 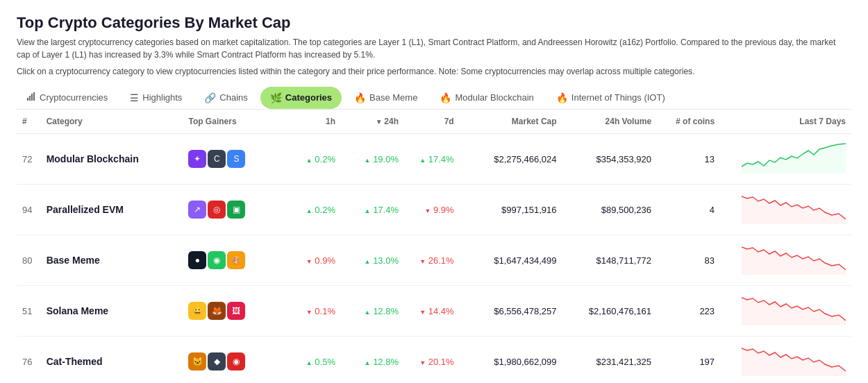 What do you see at coordinates (689, 311) in the screenshot?
I see `row-num-coins: 223` at bounding box center [689, 311].